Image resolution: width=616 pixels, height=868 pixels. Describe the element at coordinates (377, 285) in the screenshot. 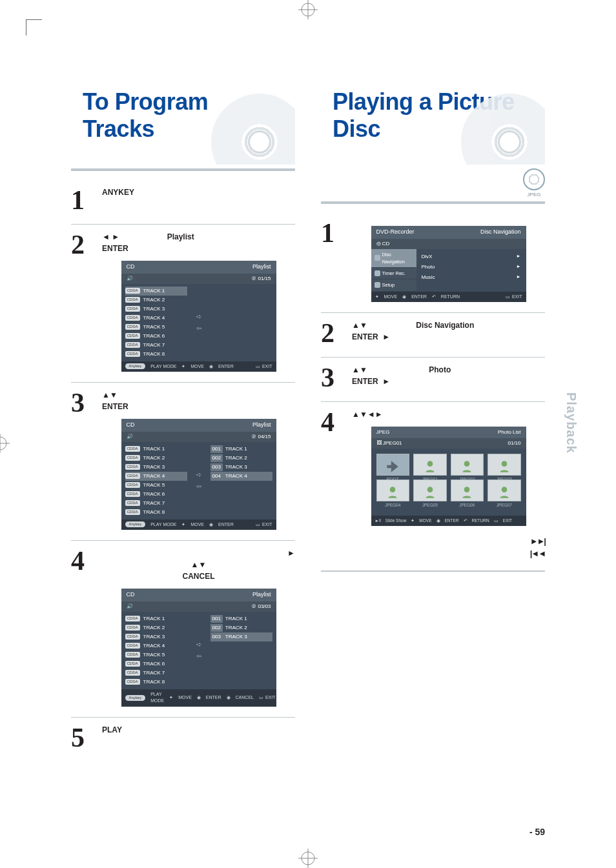

I see `sidebar-icon` at that location.